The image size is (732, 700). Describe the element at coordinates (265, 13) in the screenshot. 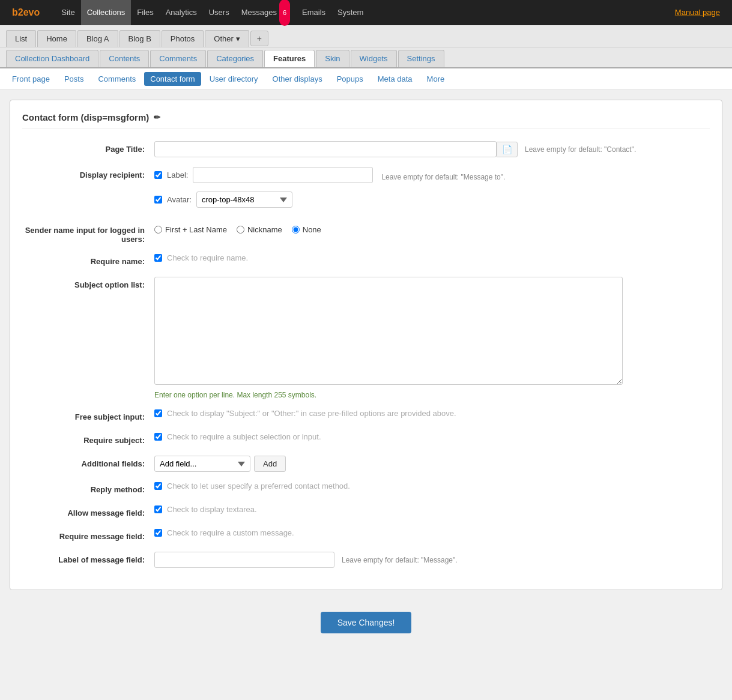

I see `nav-messages: Messages 6` at that location.